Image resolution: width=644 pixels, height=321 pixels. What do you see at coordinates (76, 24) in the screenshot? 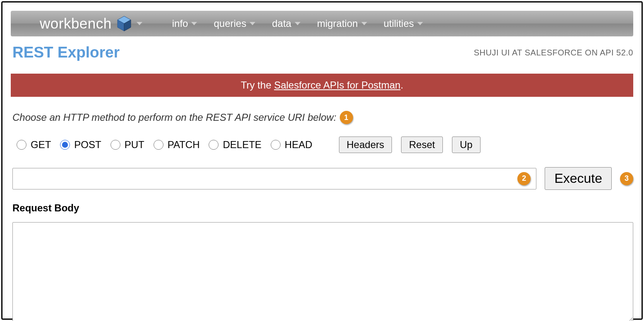
I see `brand-text: workbench` at bounding box center [76, 24].